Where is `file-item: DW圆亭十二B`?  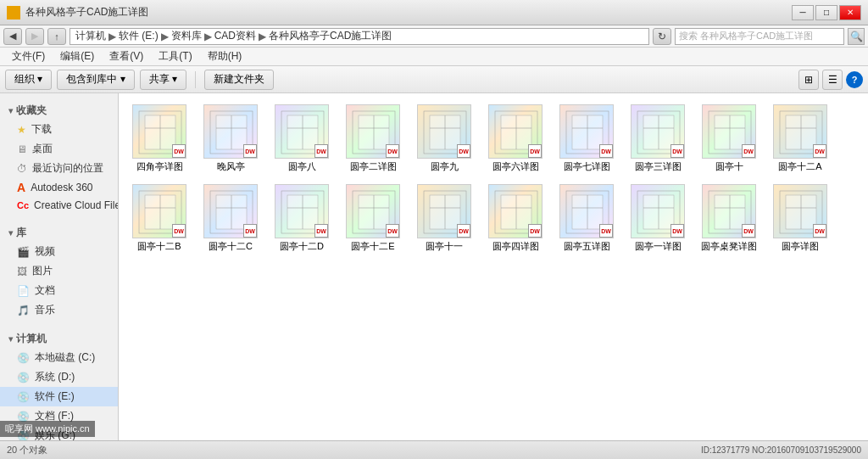
file-item: DW圆亭十二B is located at coordinates (159, 218).